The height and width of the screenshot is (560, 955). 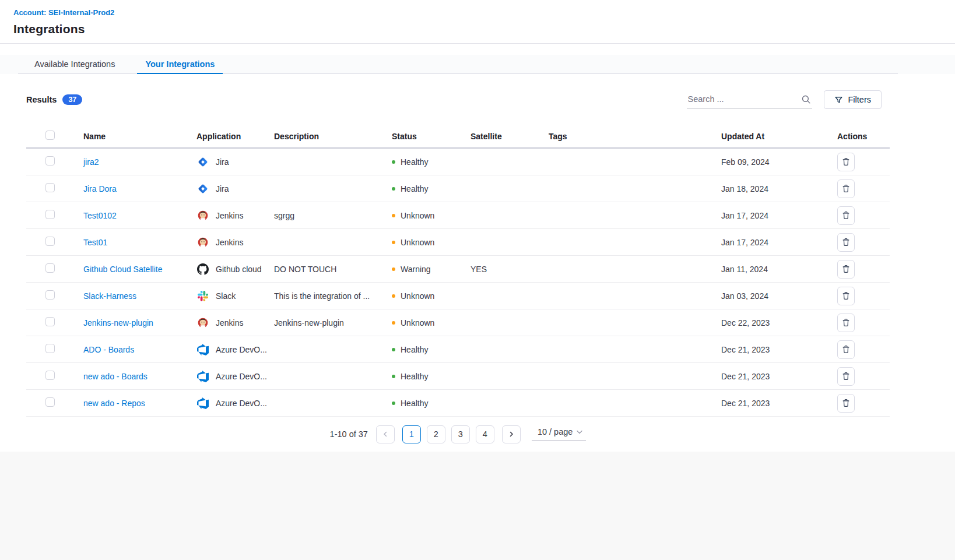 I want to click on status-dot, so click(x=394, y=350).